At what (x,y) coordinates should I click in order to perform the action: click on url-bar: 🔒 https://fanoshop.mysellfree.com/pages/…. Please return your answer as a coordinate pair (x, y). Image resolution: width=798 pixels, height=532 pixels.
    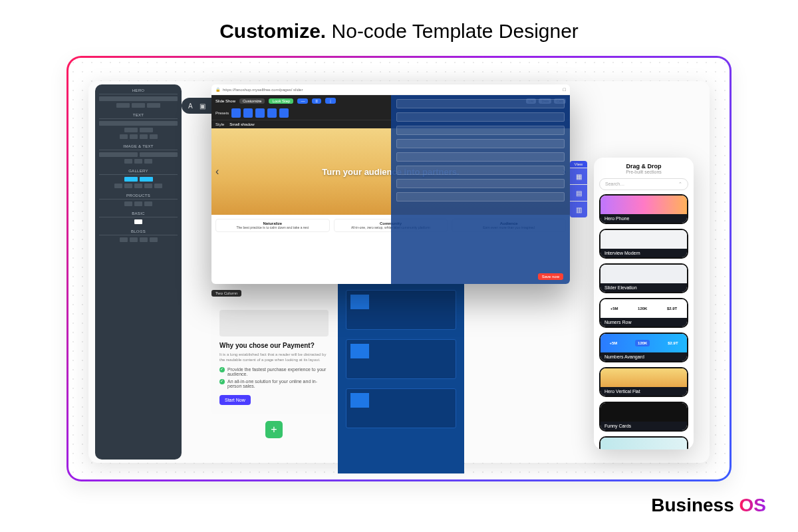
    Looking at the image, I should click on (391, 90).